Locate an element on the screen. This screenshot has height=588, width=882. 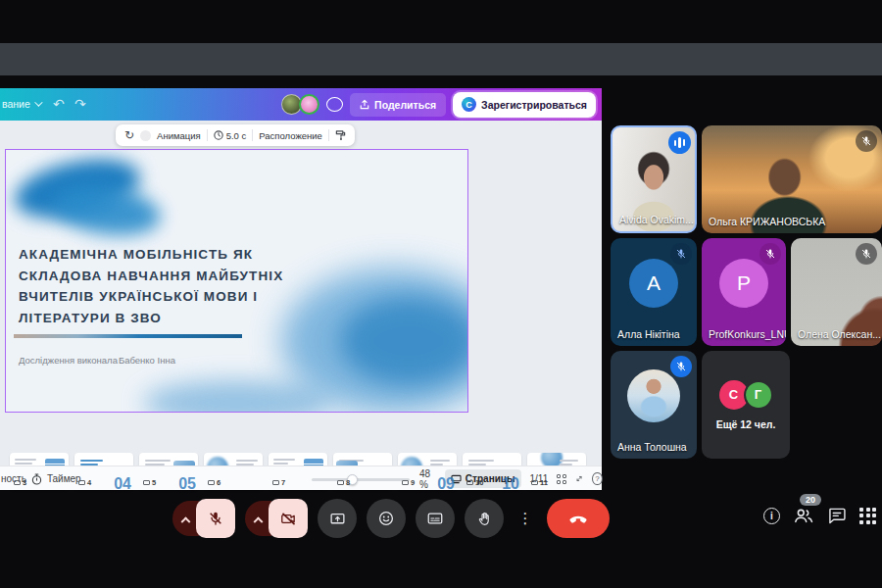
hand-icon is located at coordinates (484, 519).